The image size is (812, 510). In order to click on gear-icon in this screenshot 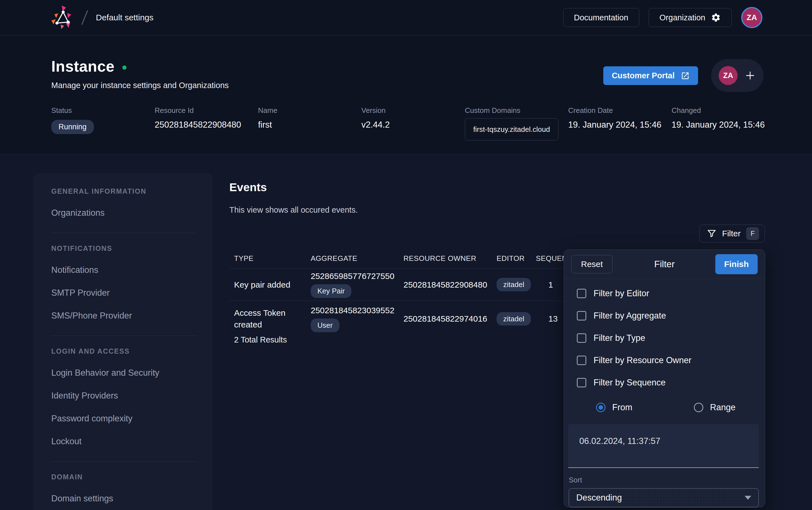, I will do `click(716, 18)`.